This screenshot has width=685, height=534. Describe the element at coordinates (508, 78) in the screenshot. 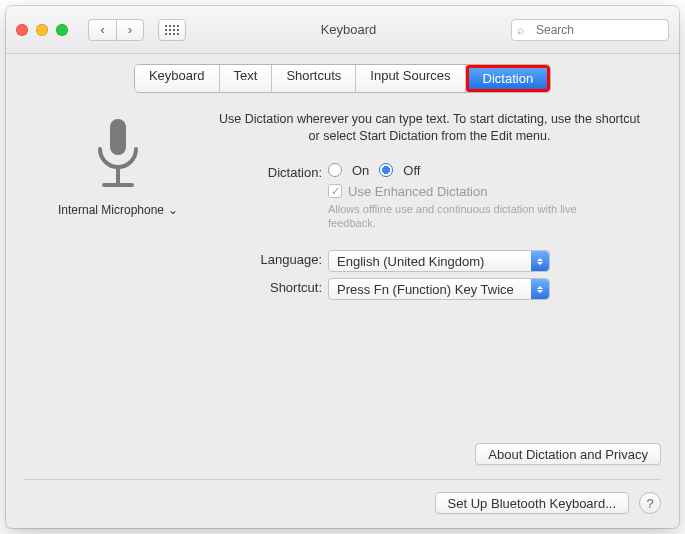

I see `tab-dictation: Dictation` at that location.